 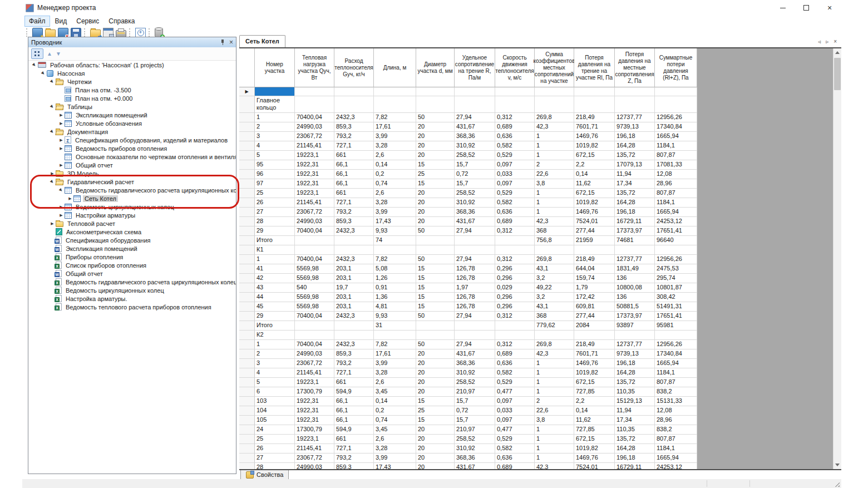 What do you see at coordinates (635, 354) in the screenshot?
I see `table-cell: 9739,13` at bounding box center [635, 354].